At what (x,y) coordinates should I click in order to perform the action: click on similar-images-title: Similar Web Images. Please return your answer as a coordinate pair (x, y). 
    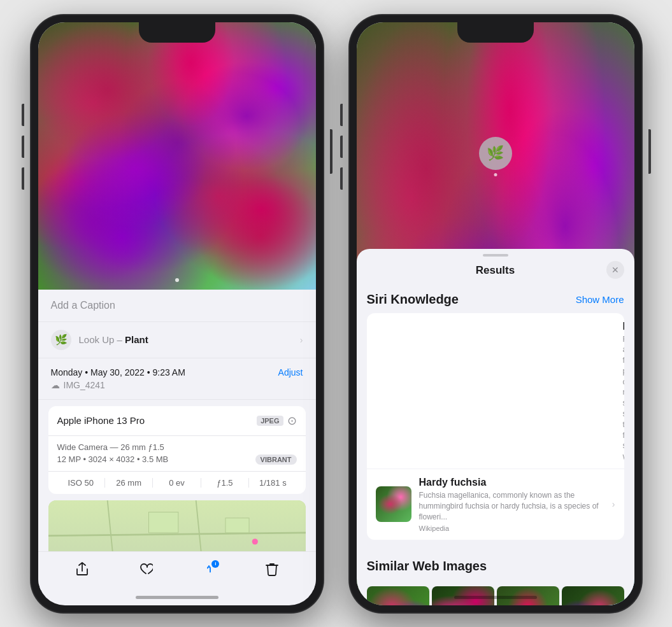
    Looking at the image, I should click on (427, 567).